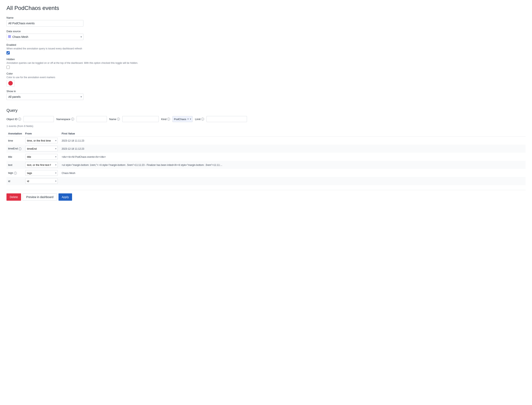 The width and height of the screenshot is (532, 405). I want to click on first-value-cell: <div><b>All PodChaos events</b></div>, so click(293, 157).